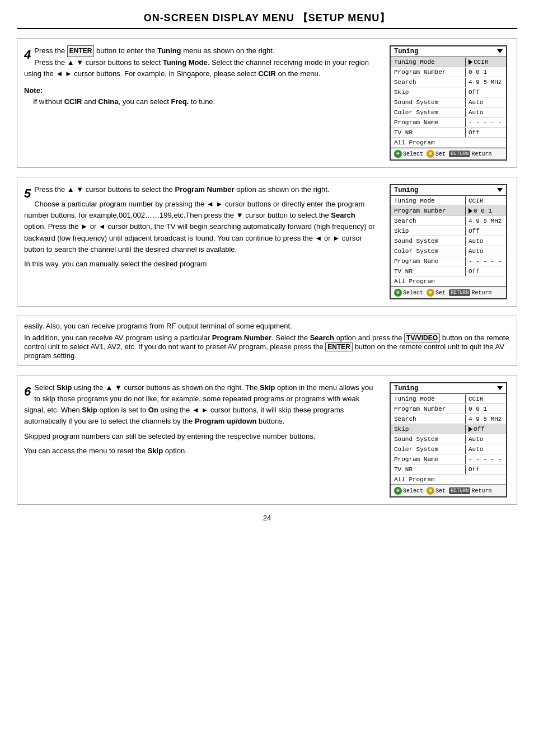 The height and width of the screenshot is (756, 534). I want to click on menu-title-3: Tuning, so click(448, 388).